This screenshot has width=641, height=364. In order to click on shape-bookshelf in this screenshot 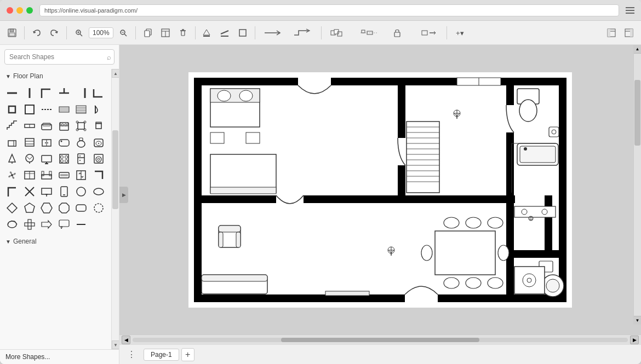, I will do `click(30, 142)`.